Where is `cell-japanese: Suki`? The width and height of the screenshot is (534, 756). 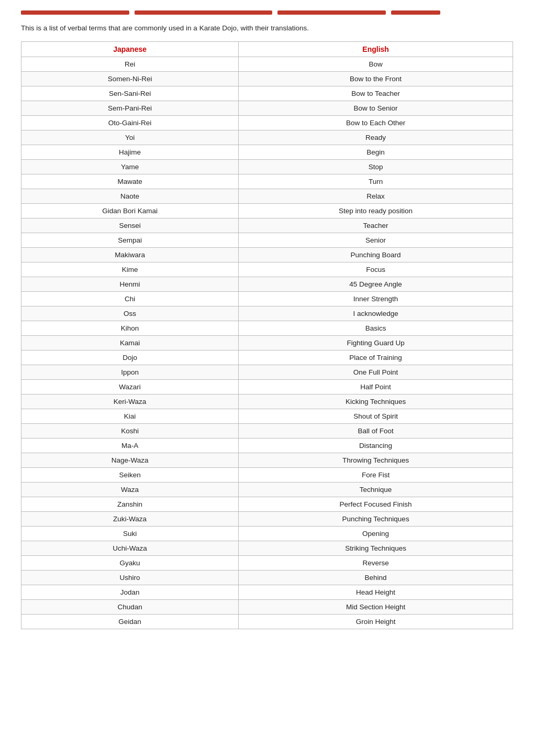
cell-japanese: Suki is located at coordinates (130, 534).